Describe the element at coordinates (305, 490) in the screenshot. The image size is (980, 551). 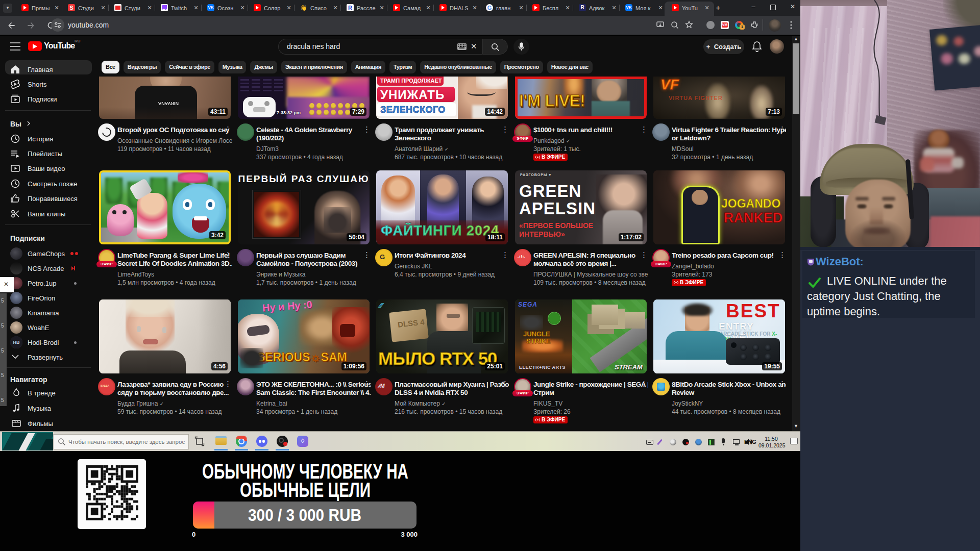
I see `svg-text: ОБЫЧНЫЕ ЦЕЛИ` at that location.